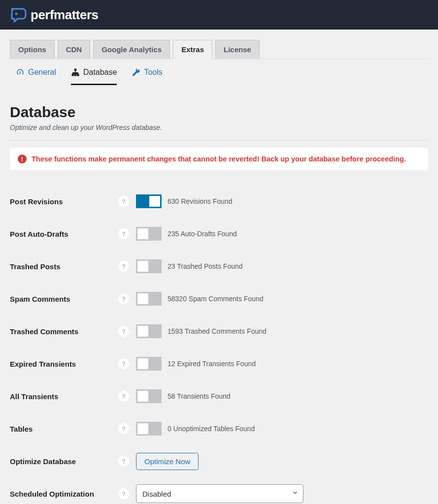 The height and width of the screenshot is (504, 438). Describe the element at coordinates (42, 72) in the screenshot. I see `subtab-general-label: General` at that location.